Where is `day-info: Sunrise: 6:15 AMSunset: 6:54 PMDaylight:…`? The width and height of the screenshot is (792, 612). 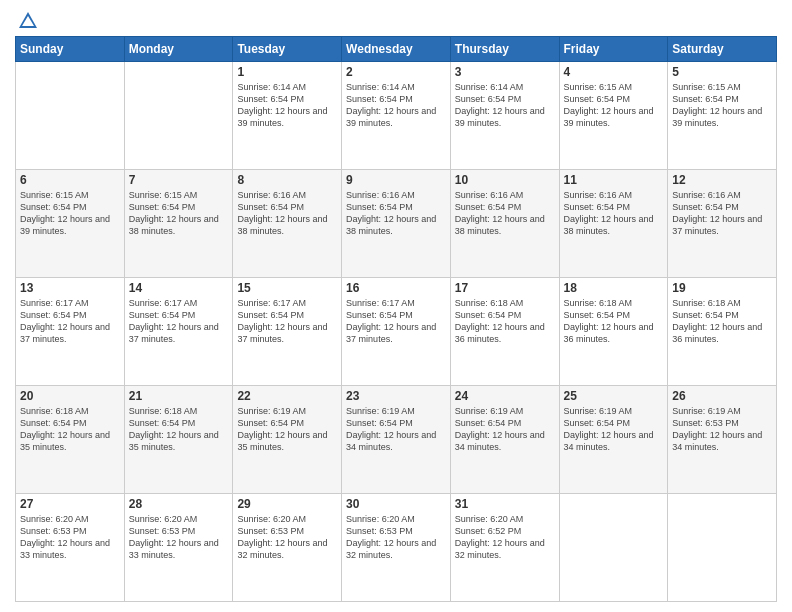
day-info: Sunrise: 6:15 AMSunset: 6:54 PMDaylight:… is located at coordinates (614, 106).